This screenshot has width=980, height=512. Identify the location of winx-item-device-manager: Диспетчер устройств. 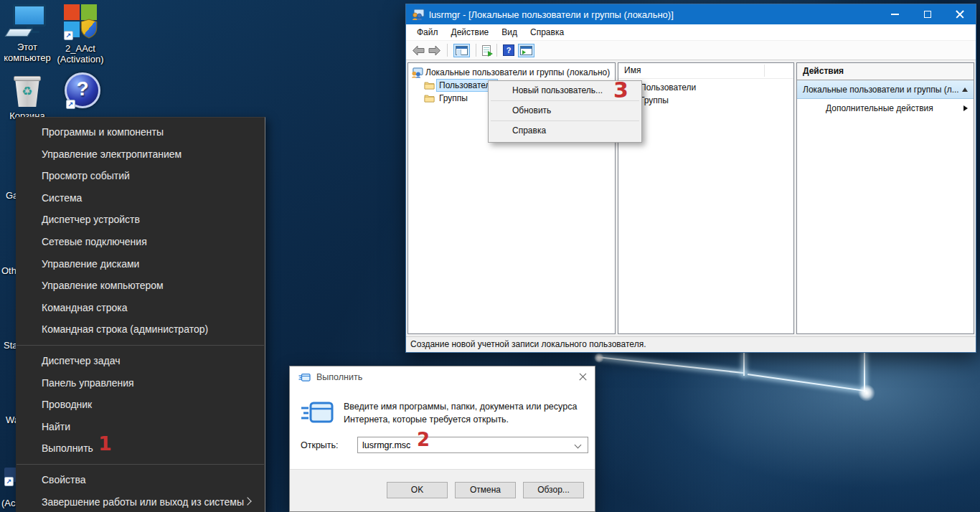
(141, 219).